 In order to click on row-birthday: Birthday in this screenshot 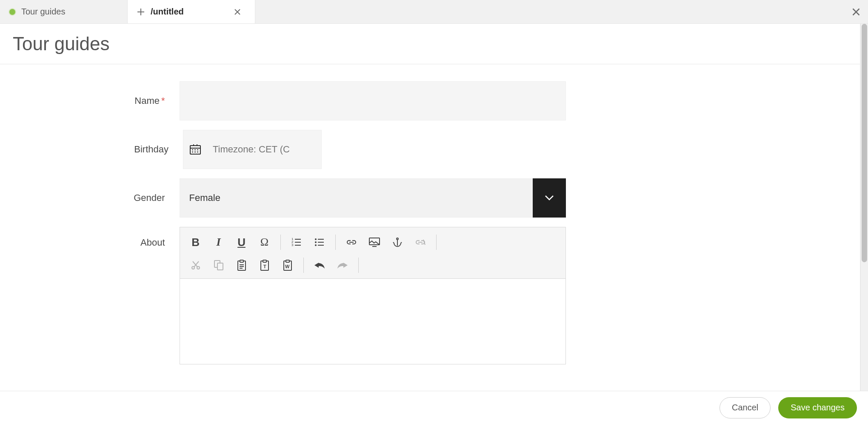, I will do `click(289, 149)`.